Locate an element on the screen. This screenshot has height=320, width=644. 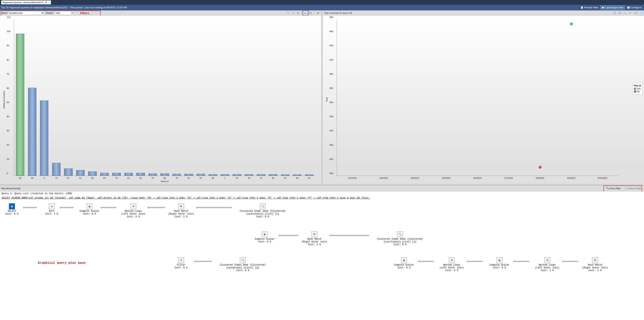
tab-title: Regressed Queries...dventureWorks2017] is located at coordinates (23, 3).